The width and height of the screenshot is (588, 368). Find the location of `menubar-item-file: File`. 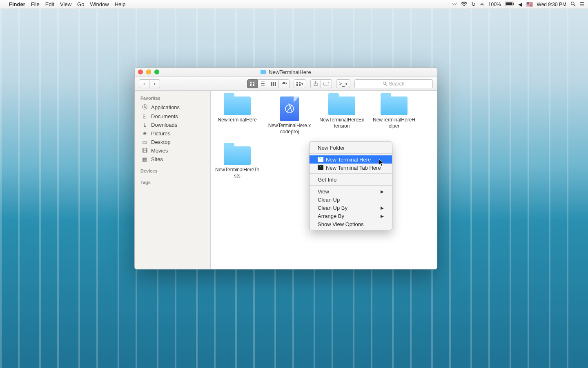

menubar-item-file: File is located at coordinates (35, 4).